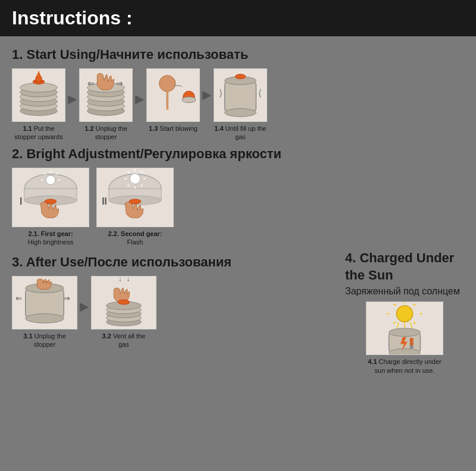 This screenshot has width=476, height=471. I want to click on section3: 3. After Use/После использования, so click(176, 300).